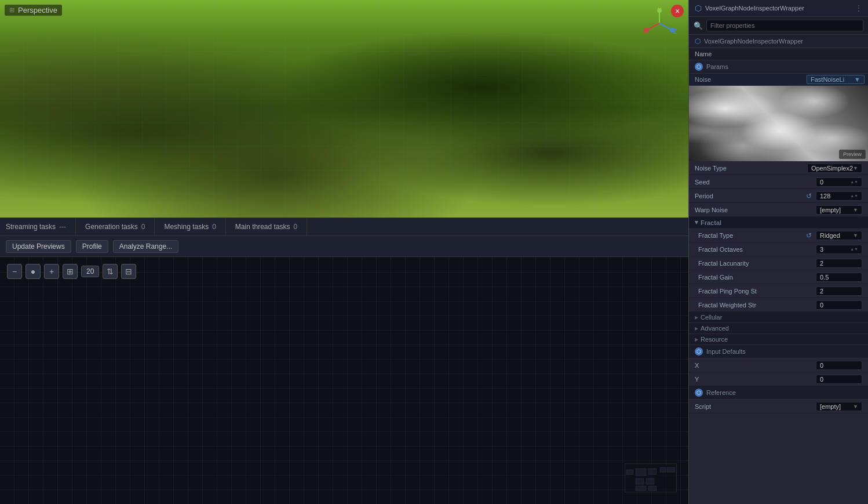  Describe the element at coordinates (779, 223) in the screenshot. I see `fractal-section: ▾ Fractal` at that location.